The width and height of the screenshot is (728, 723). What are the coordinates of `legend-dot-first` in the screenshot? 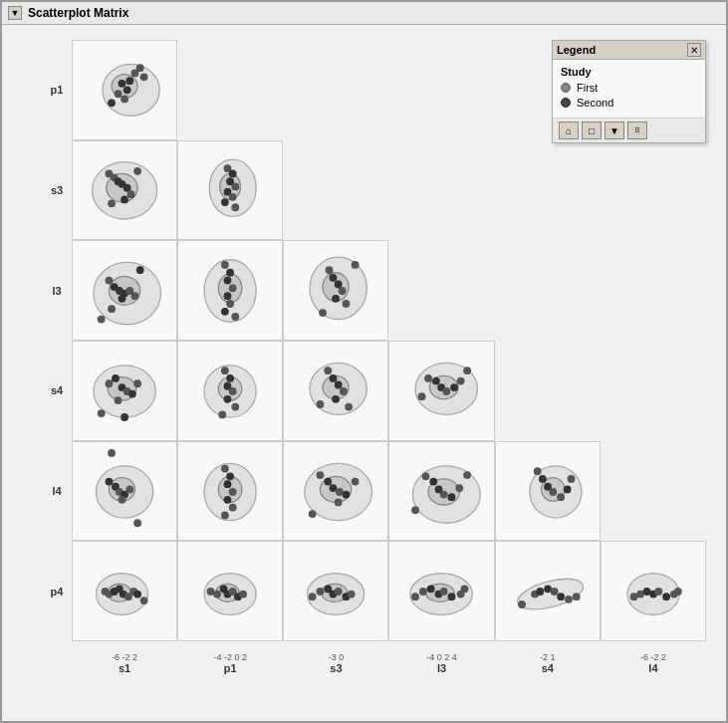 It's located at (566, 88).